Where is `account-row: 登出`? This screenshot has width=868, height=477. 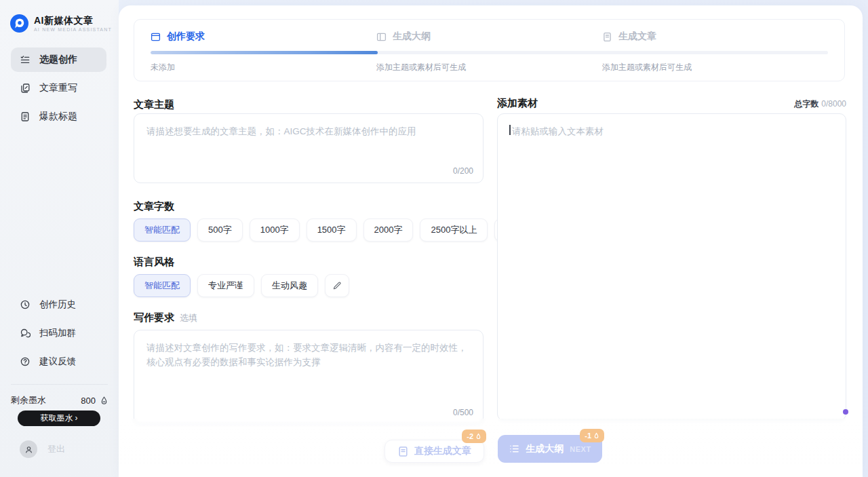 account-row: 登出 is located at coordinates (42, 449).